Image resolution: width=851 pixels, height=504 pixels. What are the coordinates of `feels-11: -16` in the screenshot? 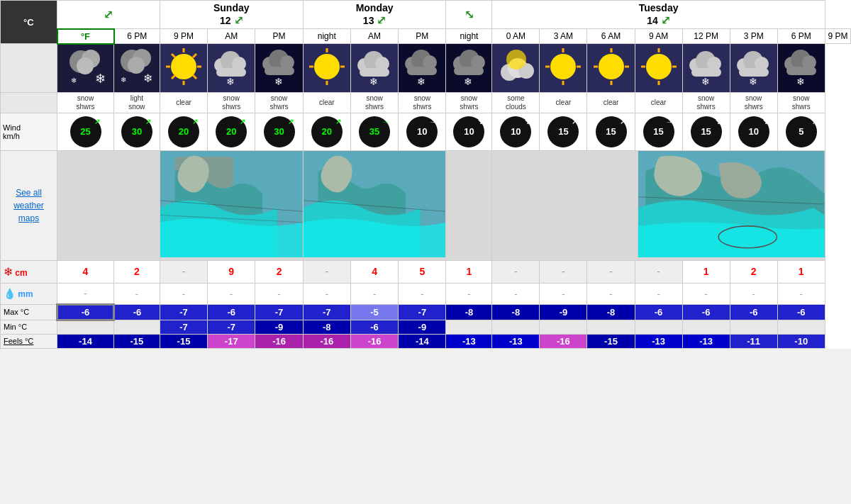 It's located at (563, 341).